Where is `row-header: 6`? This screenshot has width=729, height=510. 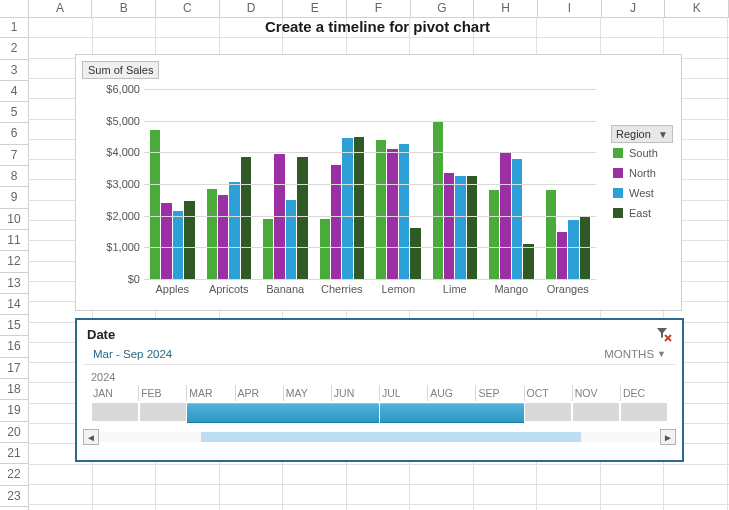
row-header: 6 is located at coordinates (14, 134).